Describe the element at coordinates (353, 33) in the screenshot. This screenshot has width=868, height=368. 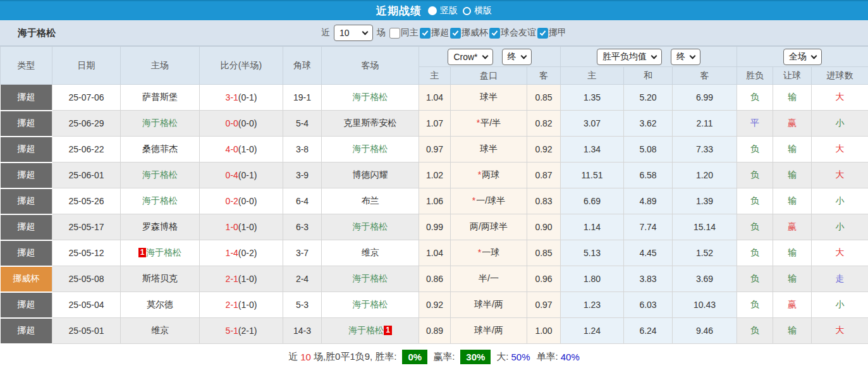
I see `rounds-select: 10` at that location.